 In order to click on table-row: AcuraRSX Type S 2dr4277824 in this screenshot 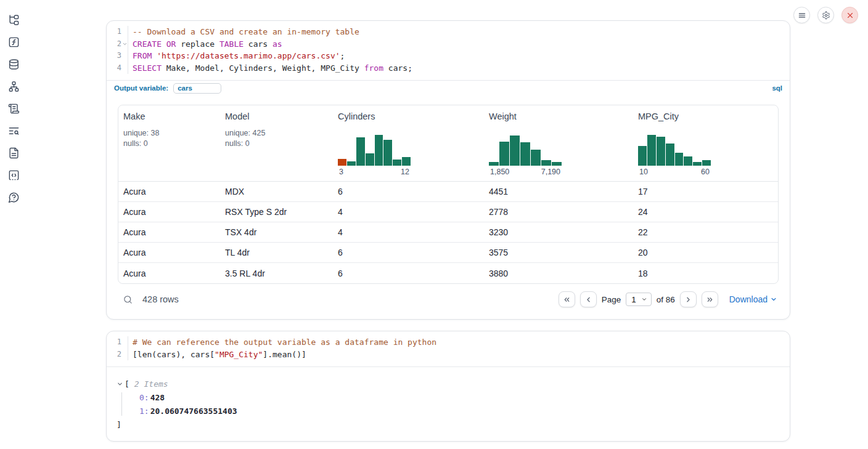, I will do `click(448, 212)`.